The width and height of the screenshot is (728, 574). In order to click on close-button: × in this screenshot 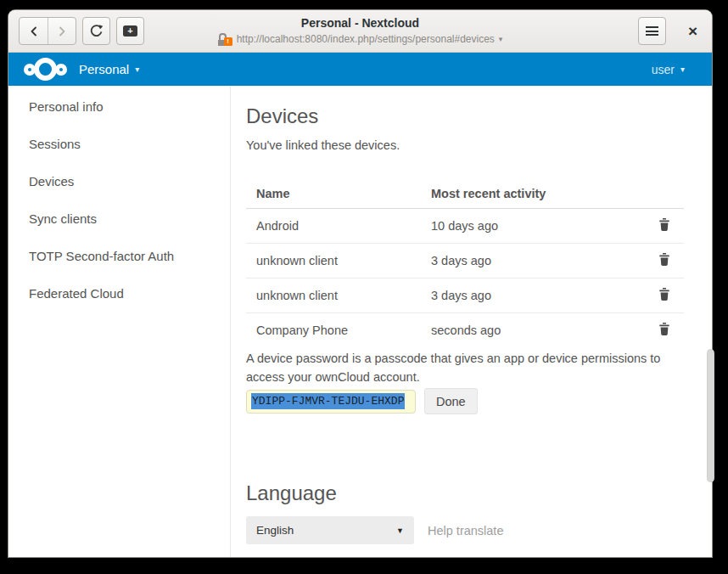, I will do `click(692, 31)`.